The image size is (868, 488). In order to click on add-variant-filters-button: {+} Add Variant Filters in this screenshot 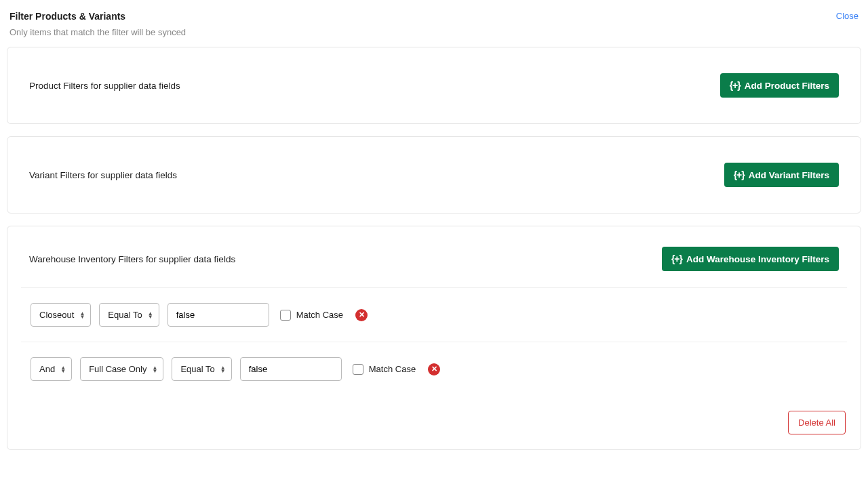, I will do `click(781, 175)`.